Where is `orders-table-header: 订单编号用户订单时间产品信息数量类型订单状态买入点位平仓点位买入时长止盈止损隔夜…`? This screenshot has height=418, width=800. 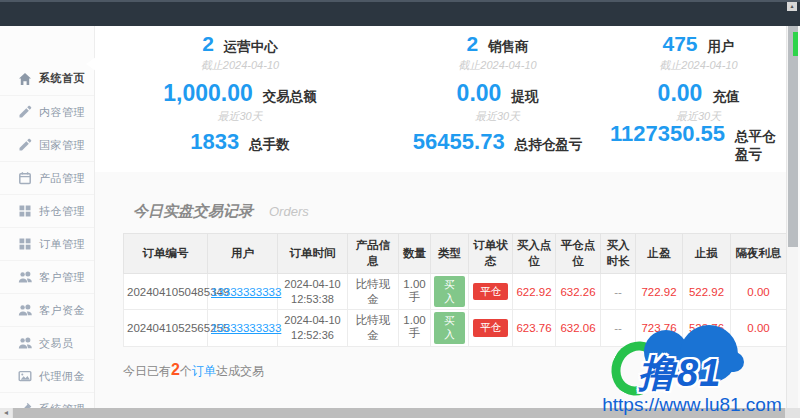
orders-table-header: 订单编号用户订单时间产品信息数量类型订单状态买入点位平仓点位买入时长止盈止损隔夜… is located at coordinates (456, 254).